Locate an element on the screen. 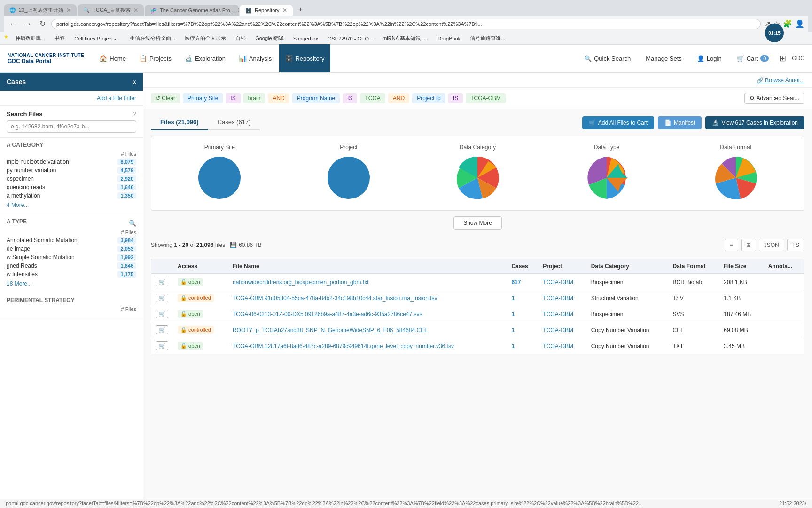  manifest-icon: 📄 is located at coordinates (668, 123).